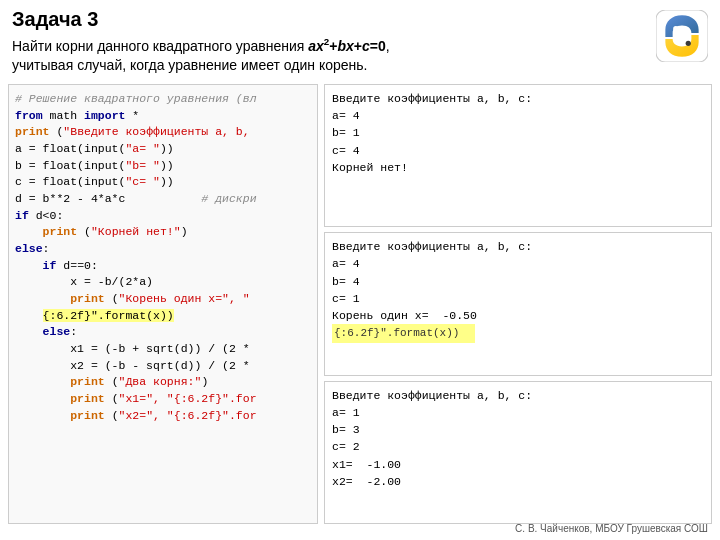 The height and width of the screenshot is (540, 720). I want to click on code-line: if d<0:, so click(163, 216).